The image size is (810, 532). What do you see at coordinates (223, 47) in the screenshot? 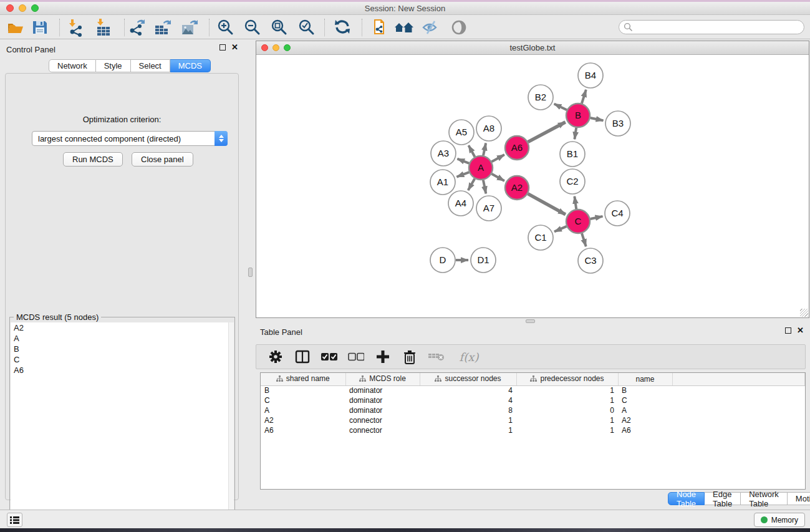
I see `float-panel-icon` at bounding box center [223, 47].